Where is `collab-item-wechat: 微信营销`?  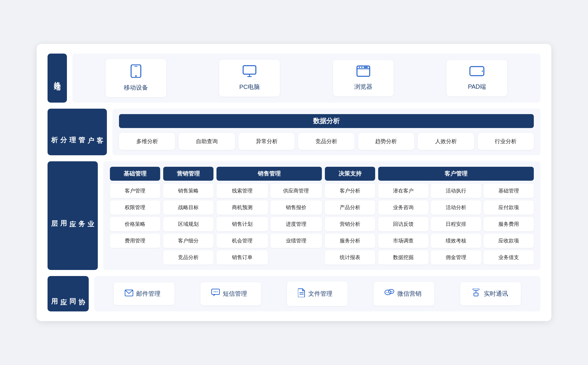 collab-item-wechat: 微信营销 is located at coordinates (404, 294).